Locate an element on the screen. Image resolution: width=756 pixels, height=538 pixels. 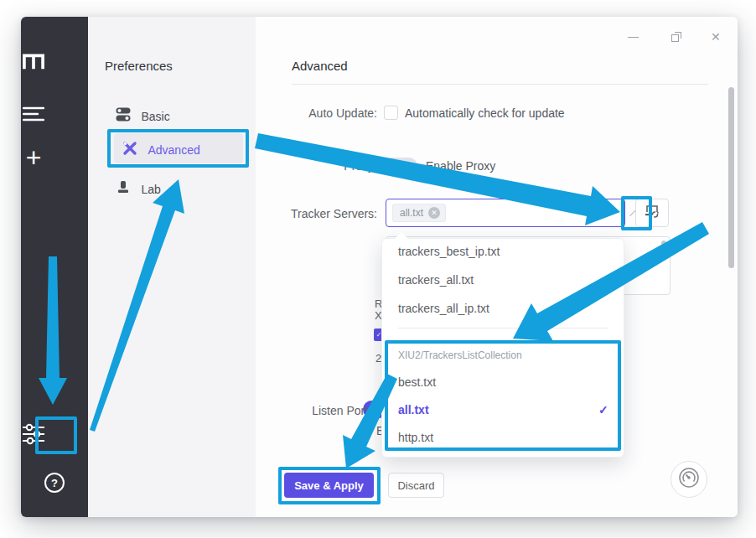
motrix-logo-icon is located at coordinates (34, 62).